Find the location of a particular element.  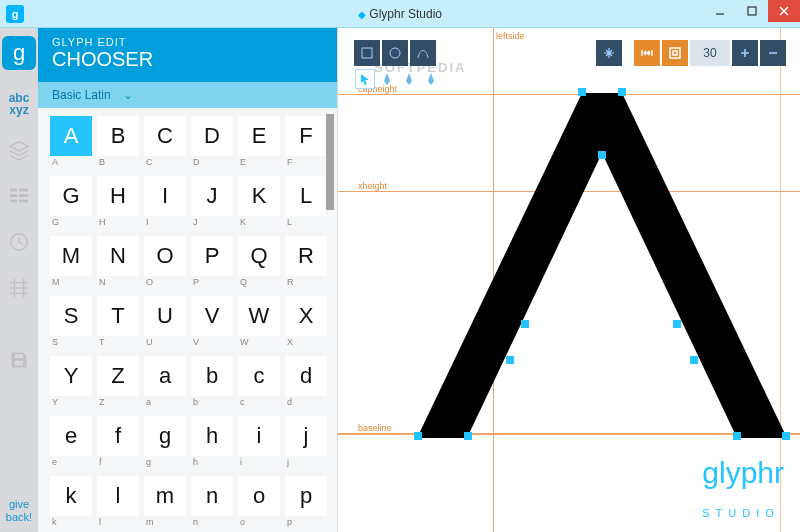

glyph-tile: Y is located at coordinates (71, 376).